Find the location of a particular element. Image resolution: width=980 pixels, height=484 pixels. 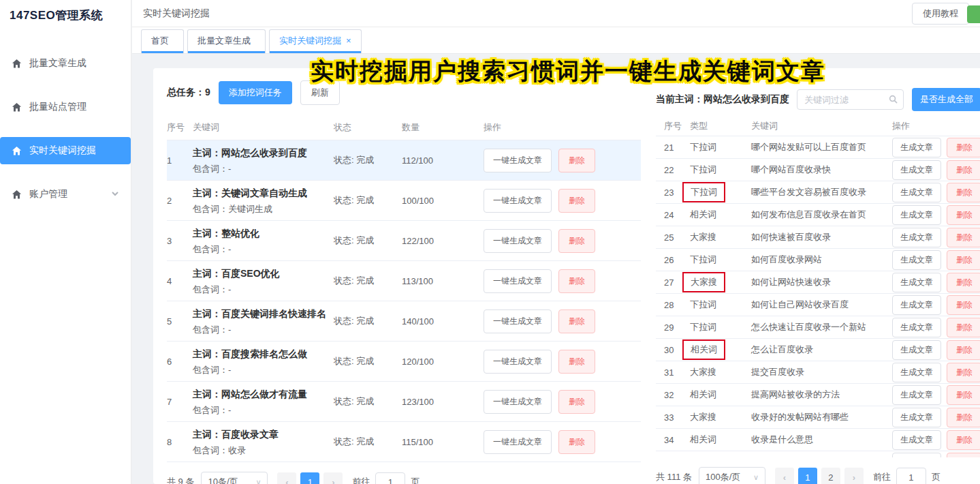

tab: 首页 is located at coordinates (162, 41).